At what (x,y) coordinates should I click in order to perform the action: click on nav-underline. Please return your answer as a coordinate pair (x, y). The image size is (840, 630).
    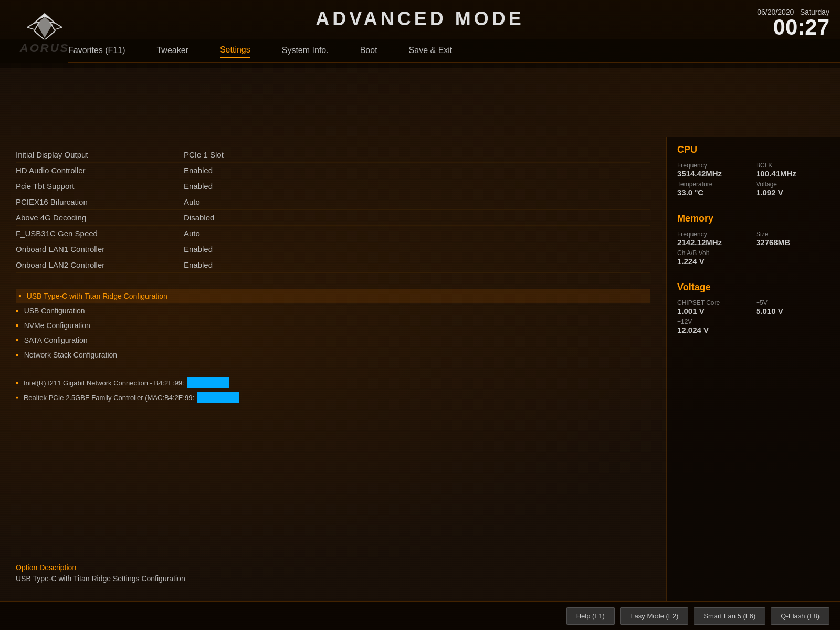
    Looking at the image, I should click on (454, 63).